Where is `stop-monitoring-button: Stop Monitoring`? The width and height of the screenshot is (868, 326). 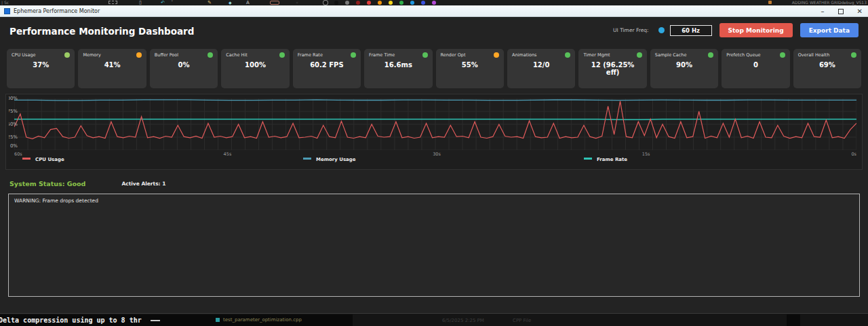 stop-monitoring-button: Stop Monitoring is located at coordinates (756, 30).